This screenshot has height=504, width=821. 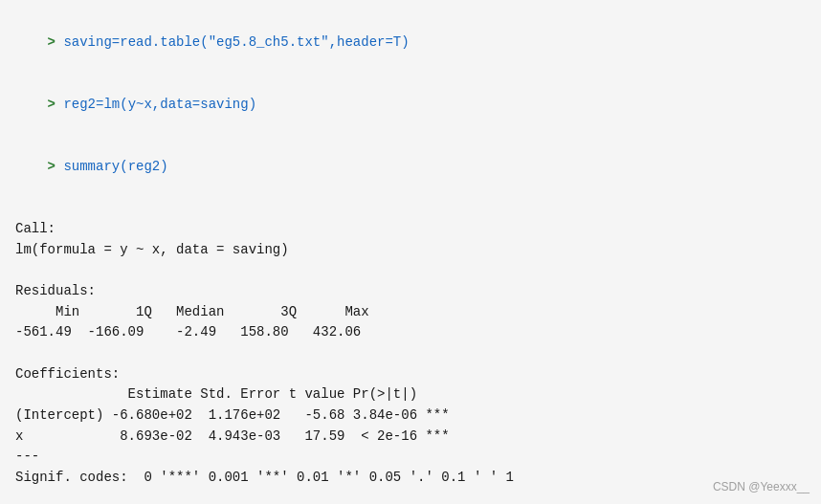 What do you see at coordinates (410, 416) in the screenshot?
I see `output-coef-intercept: (Intercept) -6.680e+02 1.176e+02 -5.68 3…` at bounding box center [410, 416].